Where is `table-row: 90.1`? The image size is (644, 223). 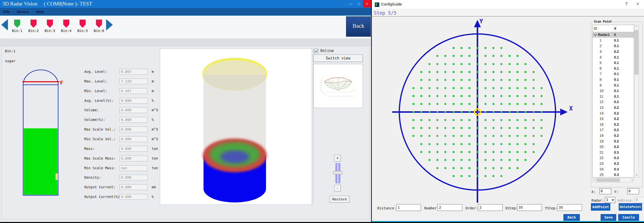
table-row: 90.1 is located at coordinates (613, 85).